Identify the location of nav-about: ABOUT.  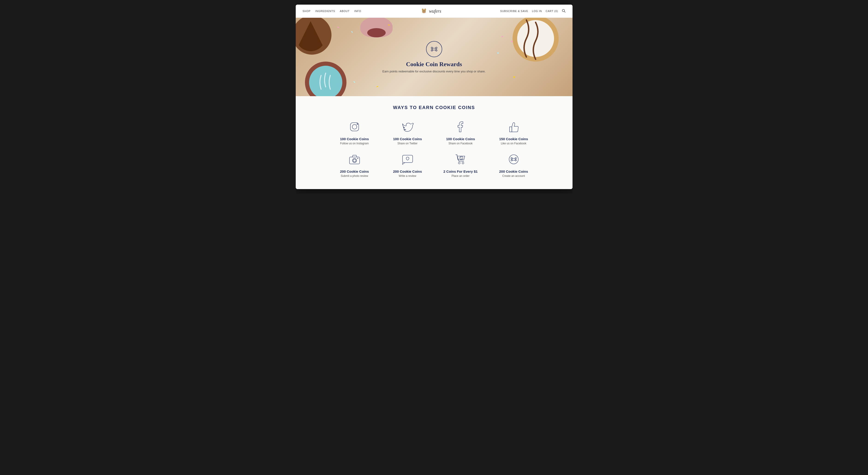
(345, 11).